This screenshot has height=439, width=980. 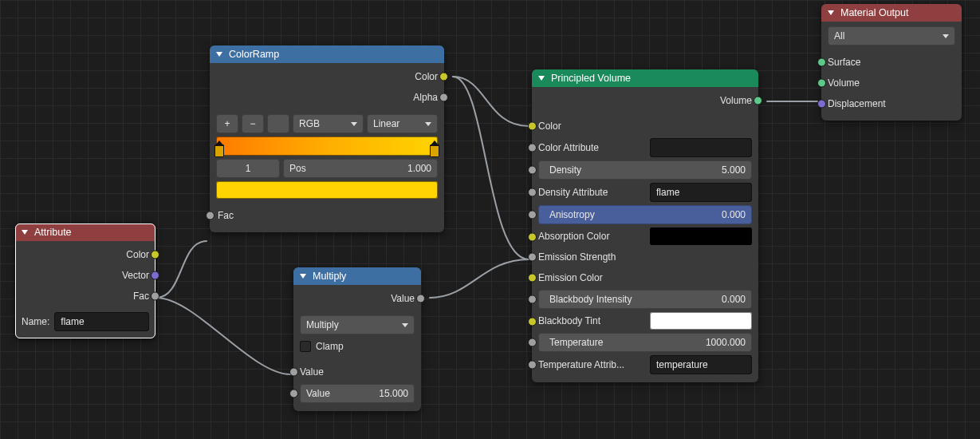 What do you see at coordinates (278, 124) in the screenshot?
I see `stop-menu-button` at bounding box center [278, 124].